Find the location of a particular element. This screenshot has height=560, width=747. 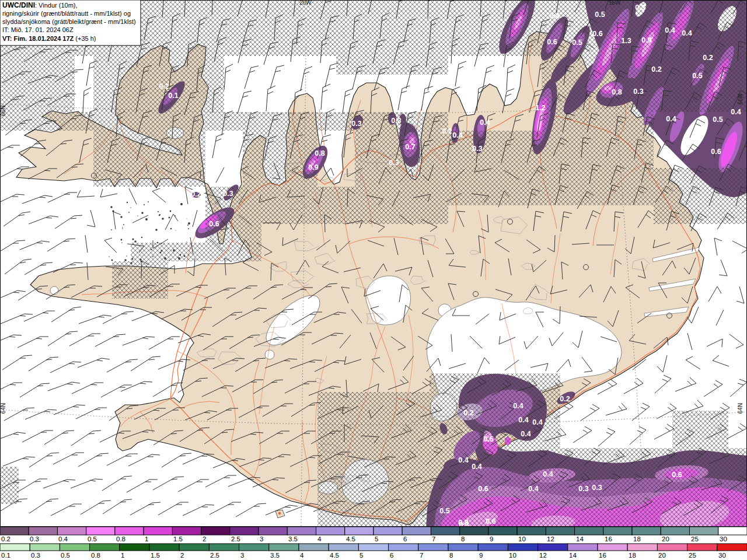

svg-text:VT: Fim. 18.01.2024 17Z (+35 h: VT: Fim. 18.01.2024 17Z (+35 h) is located at coordinates (49, 38).